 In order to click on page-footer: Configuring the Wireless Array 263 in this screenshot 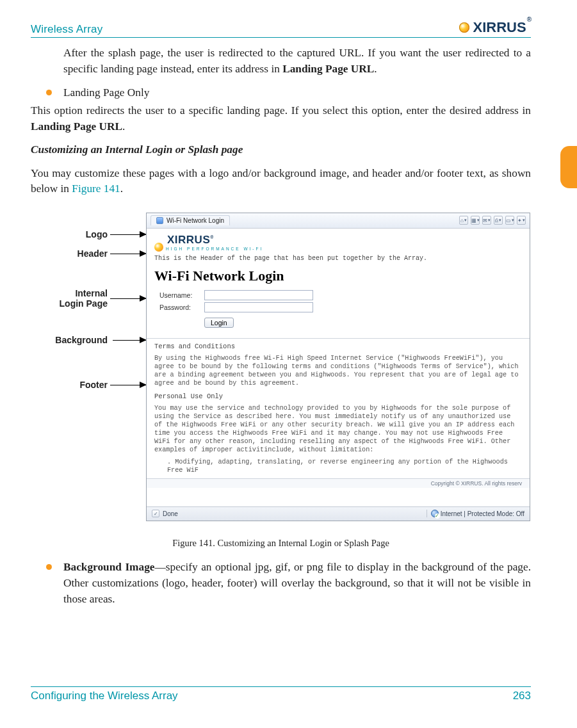, I will do `click(280, 694)`.